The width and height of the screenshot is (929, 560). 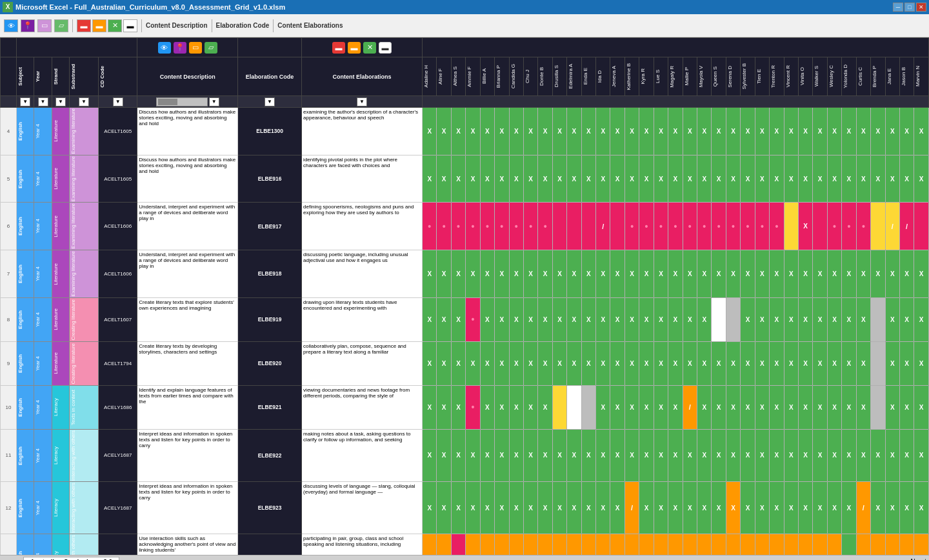 I want to click on student-cell-2-0: •, so click(x=430, y=226).